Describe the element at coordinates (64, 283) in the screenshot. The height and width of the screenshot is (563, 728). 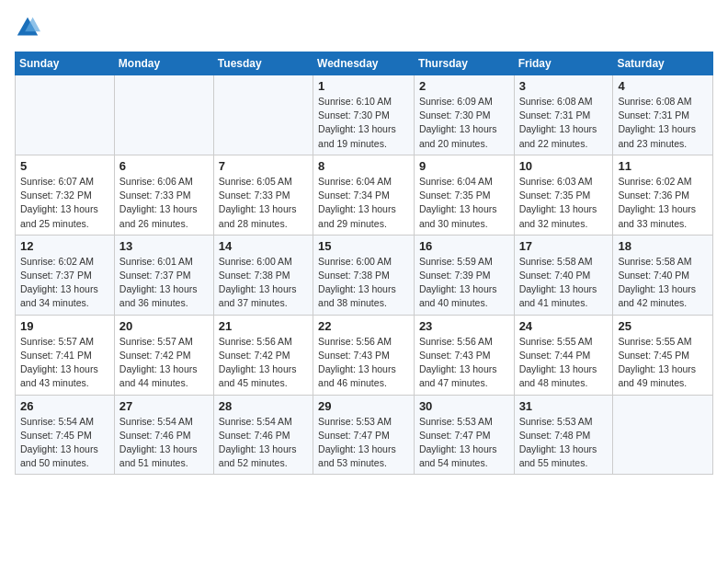
I see `day-info: Sunrise: 6:02 AMSunset: 7:37 PMDaylight:…` at that location.